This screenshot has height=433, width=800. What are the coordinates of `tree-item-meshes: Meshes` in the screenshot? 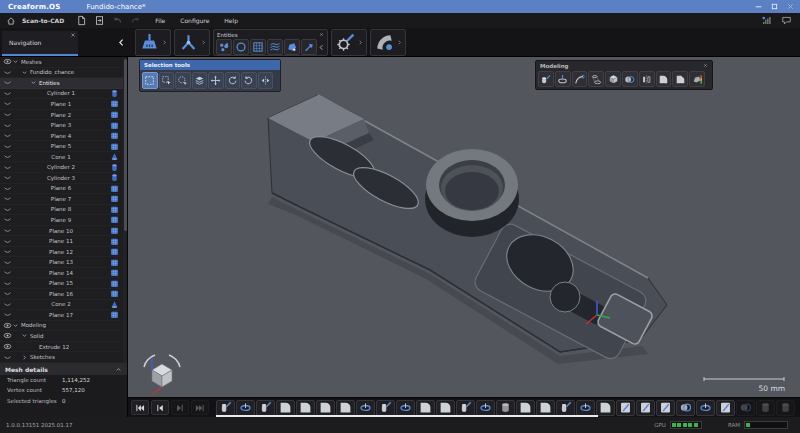 It's located at (62, 62).